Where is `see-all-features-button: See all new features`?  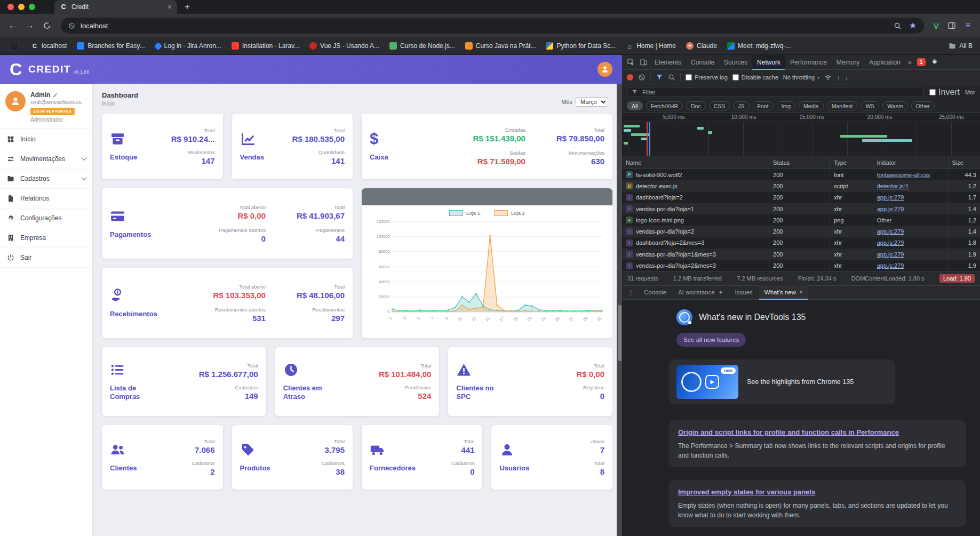
see-all-features-button: See all new features is located at coordinates (711, 340).